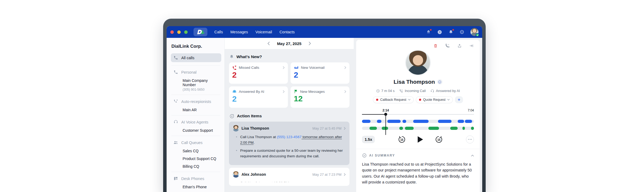  What do you see at coordinates (287, 32) in the screenshot?
I see `nav-tab-contacts: Contacts` at bounding box center [287, 32].